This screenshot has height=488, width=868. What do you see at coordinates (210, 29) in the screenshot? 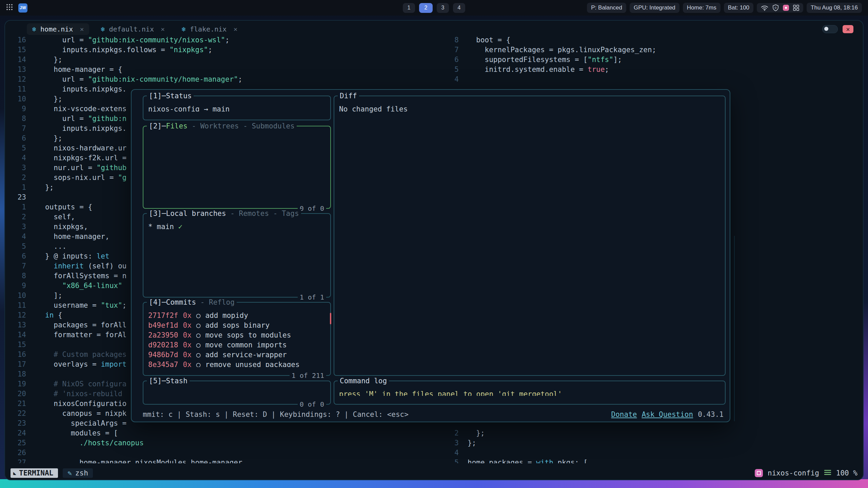
I see `editor-tab-flake.nix: ❄flake.nix×` at bounding box center [210, 29].